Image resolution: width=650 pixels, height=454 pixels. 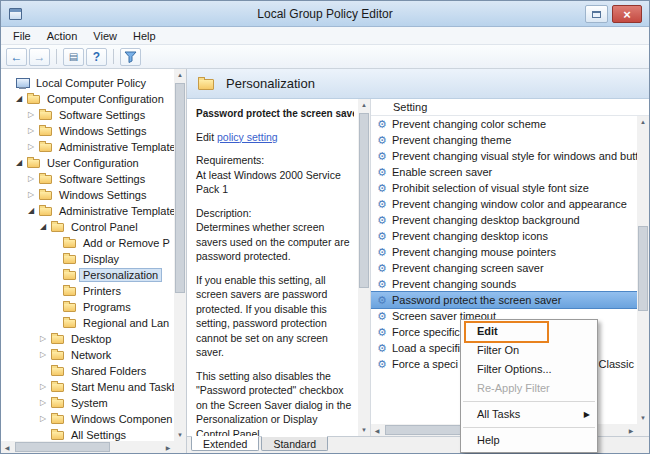 I want to click on forward-arrow-icon: →, so click(x=40, y=57).